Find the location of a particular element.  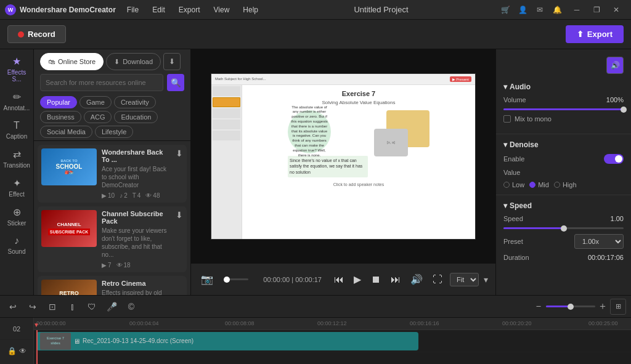

mic-button: 🎤 is located at coordinates (112, 307).